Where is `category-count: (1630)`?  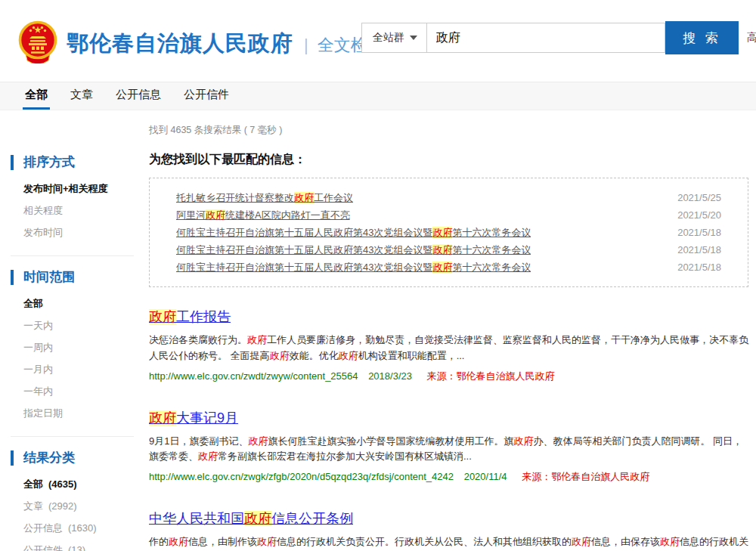 category-count: (1630) is located at coordinates (82, 528).